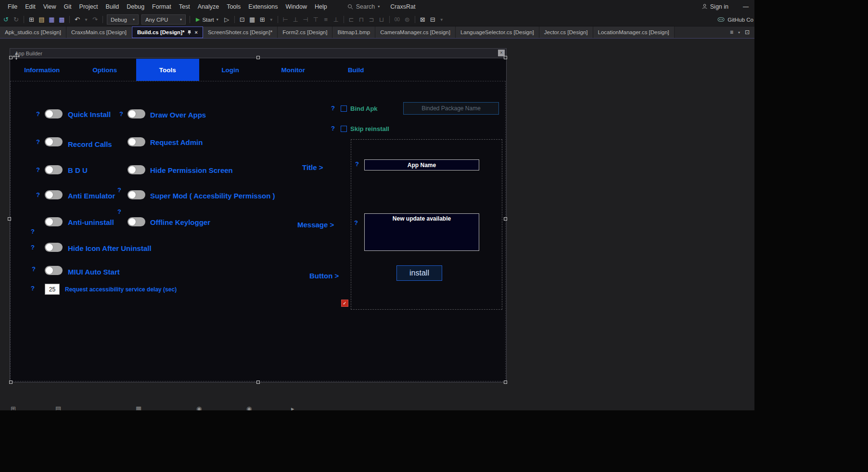 The image size is (868, 472). Describe the element at coordinates (86, 19) in the screenshot. I see `undo-caret-icon: ▾` at that location.